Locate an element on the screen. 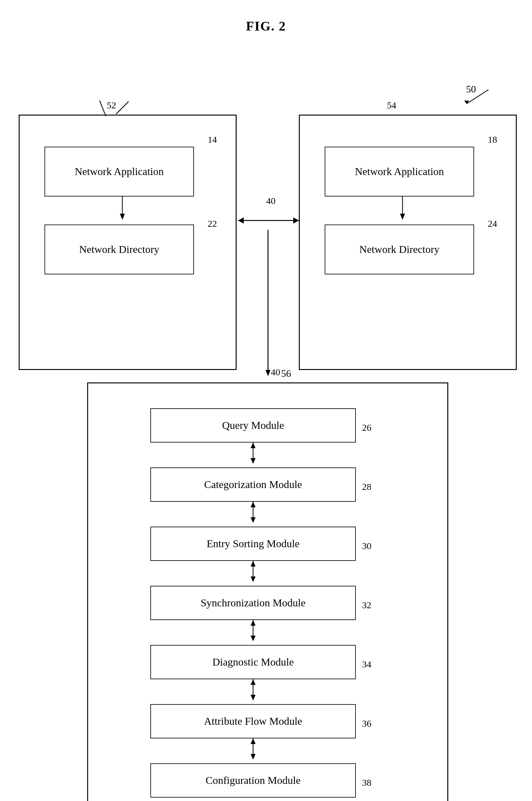 The width and height of the screenshot is (532, 801). ref-32: 32 is located at coordinates (367, 605).